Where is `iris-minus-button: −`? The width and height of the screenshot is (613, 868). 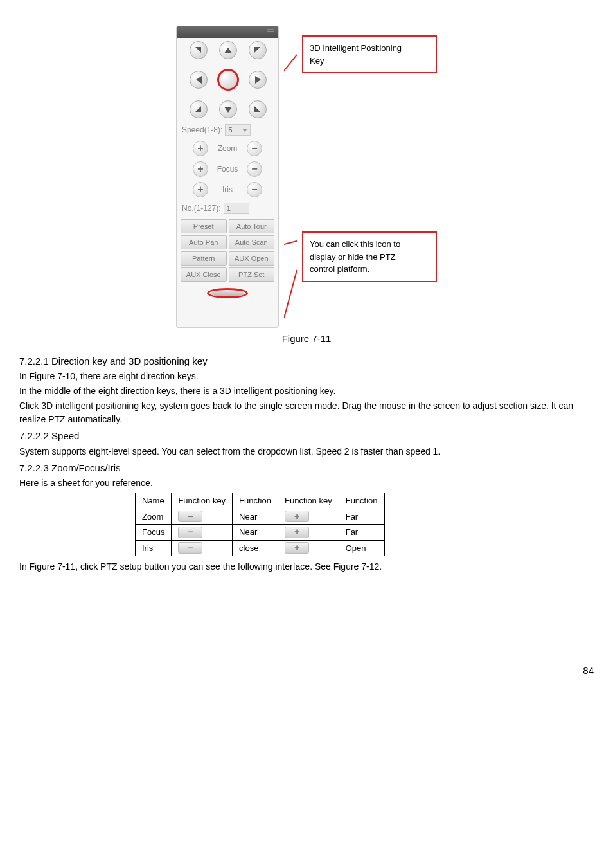
iris-minus-button: − is located at coordinates (254, 190).